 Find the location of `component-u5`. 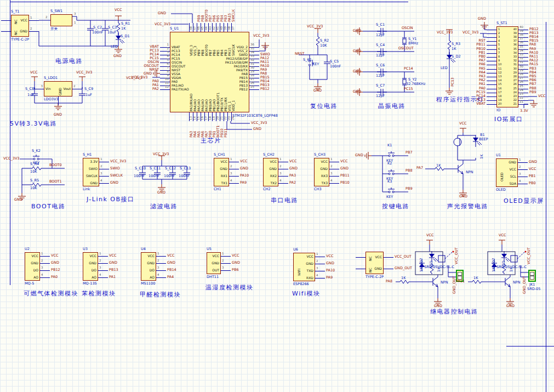

component-u5 is located at coordinates (214, 263).